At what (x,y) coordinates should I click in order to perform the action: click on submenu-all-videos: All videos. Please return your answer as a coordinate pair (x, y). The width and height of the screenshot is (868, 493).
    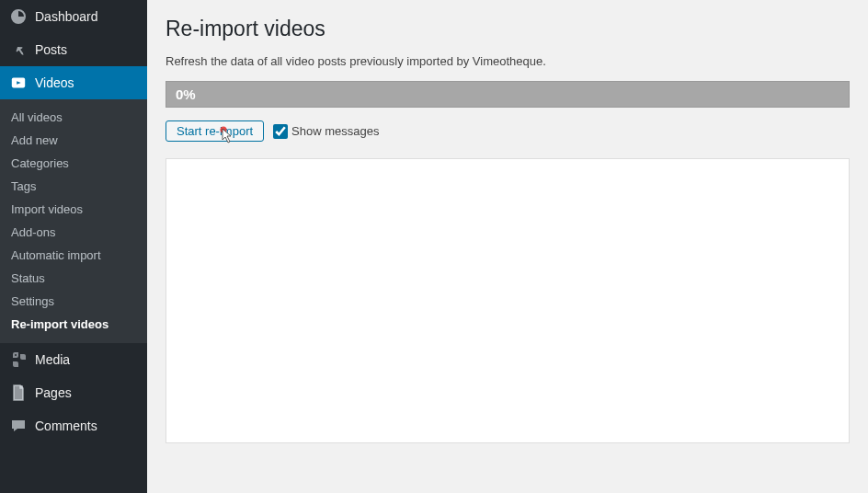
    Looking at the image, I should click on (74, 118).